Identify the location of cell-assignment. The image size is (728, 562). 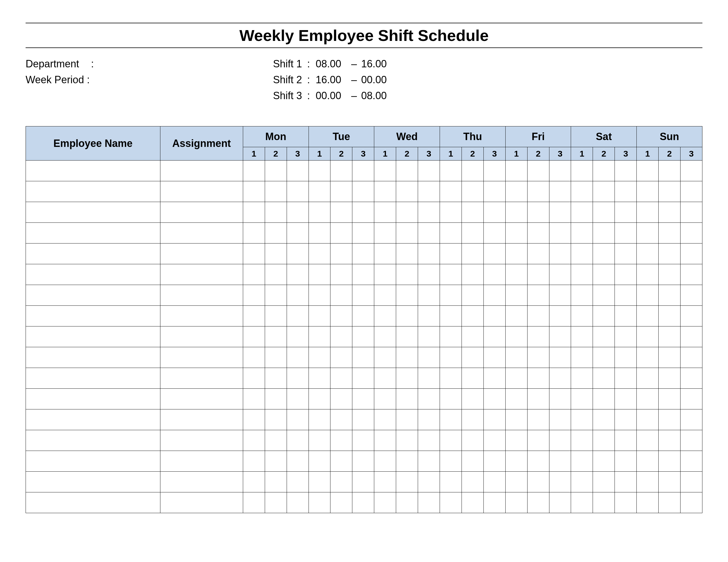
(201, 482).